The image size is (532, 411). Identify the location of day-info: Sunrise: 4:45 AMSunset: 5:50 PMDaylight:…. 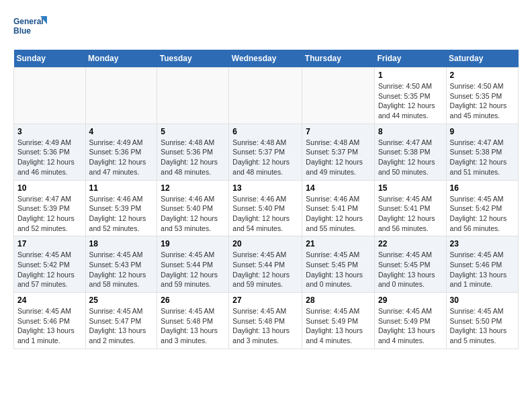
(482, 326).